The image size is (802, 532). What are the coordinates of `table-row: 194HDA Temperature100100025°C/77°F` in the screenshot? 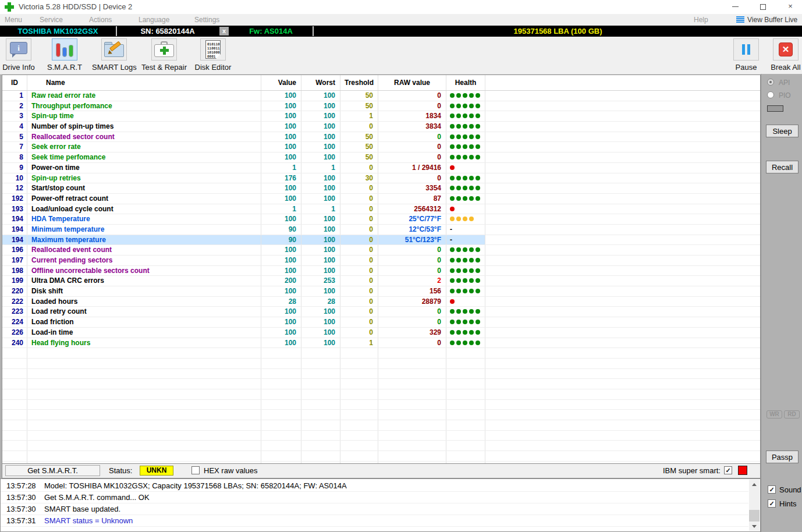 It's located at (381, 219).